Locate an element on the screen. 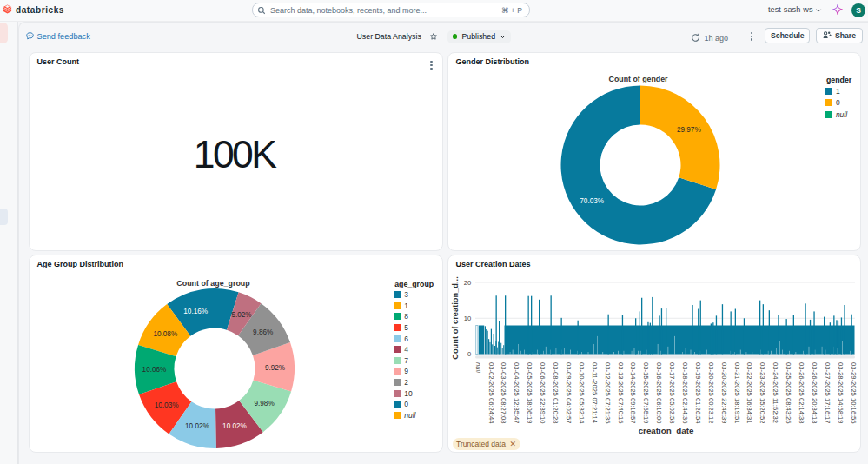  svg-text: 03-26-2025 02:14:38 is located at coordinates (801, 393).